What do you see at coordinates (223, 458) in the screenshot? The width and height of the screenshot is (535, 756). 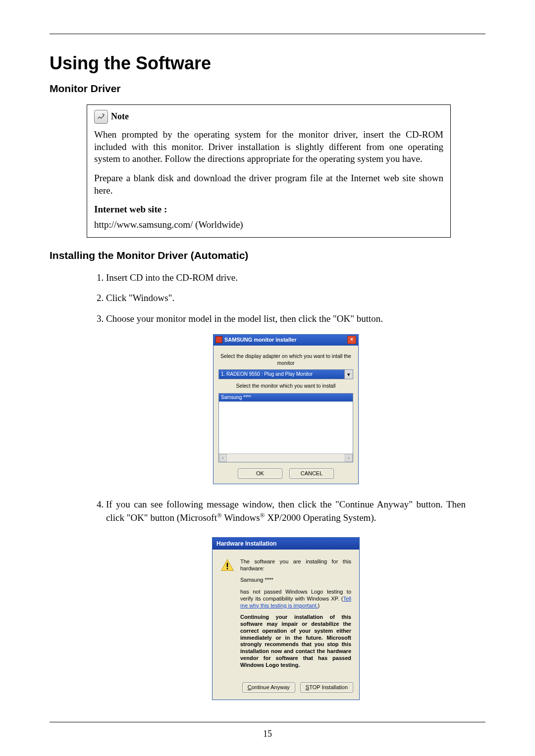 I see `scroll-left-button: ‹` at bounding box center [223, 458].